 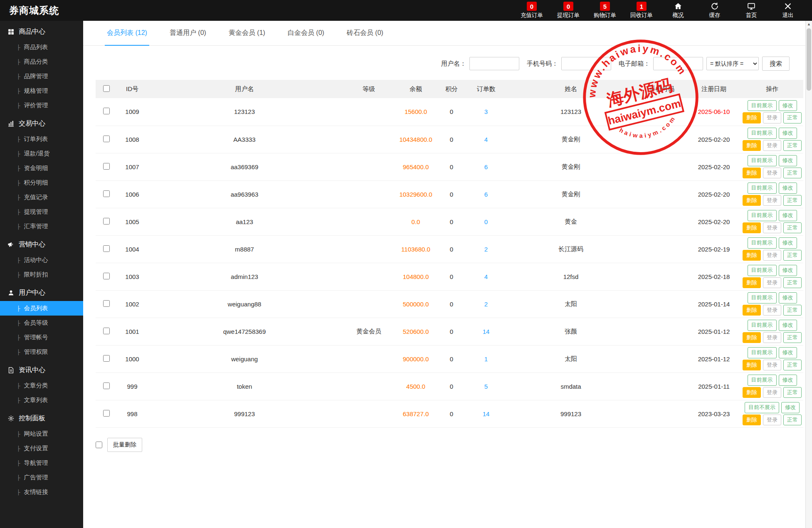 What do you see at coordinates (486, 359) in the screenshot?
I see `orders-link: 1` at bounding box center [486, 359].